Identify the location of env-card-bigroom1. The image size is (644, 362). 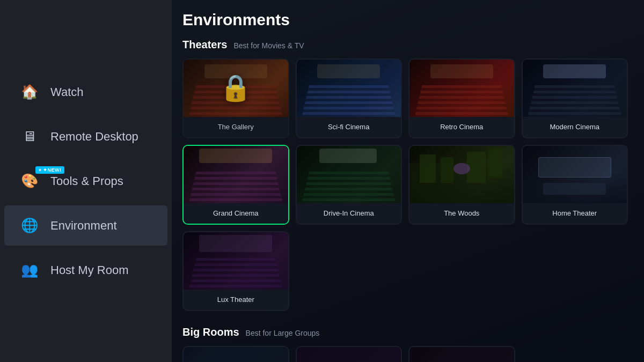
(236, 354).